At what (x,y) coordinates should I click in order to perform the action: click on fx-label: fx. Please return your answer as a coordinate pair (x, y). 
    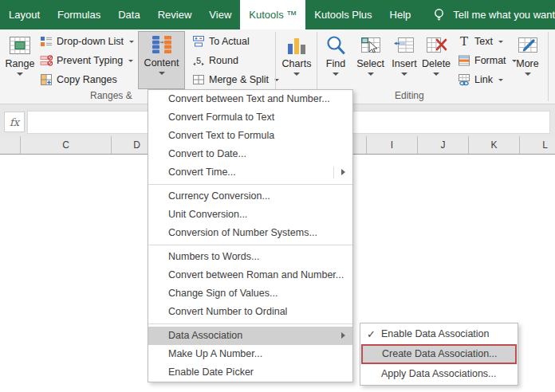
    Looking at the image, I should click on (14, 123).